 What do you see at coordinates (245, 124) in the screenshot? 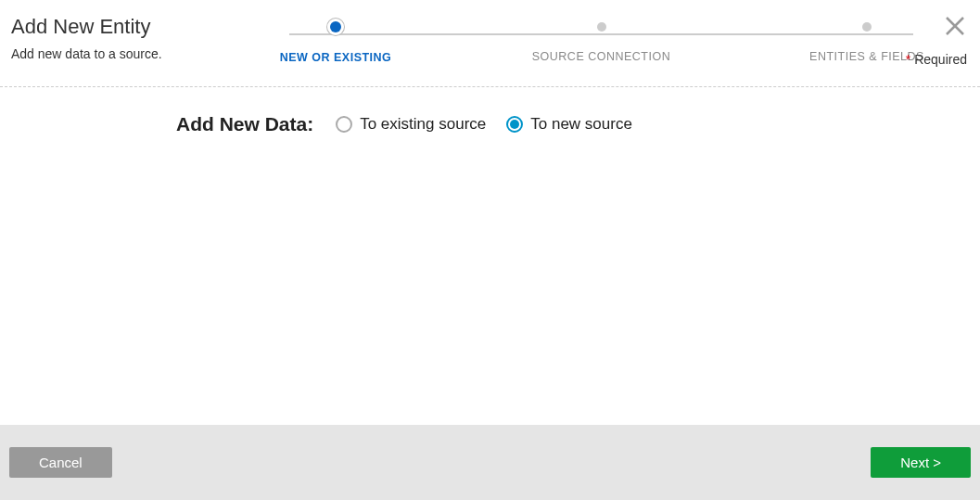
I see `section-label: Add New Data:` at bounding box center [245, 124].